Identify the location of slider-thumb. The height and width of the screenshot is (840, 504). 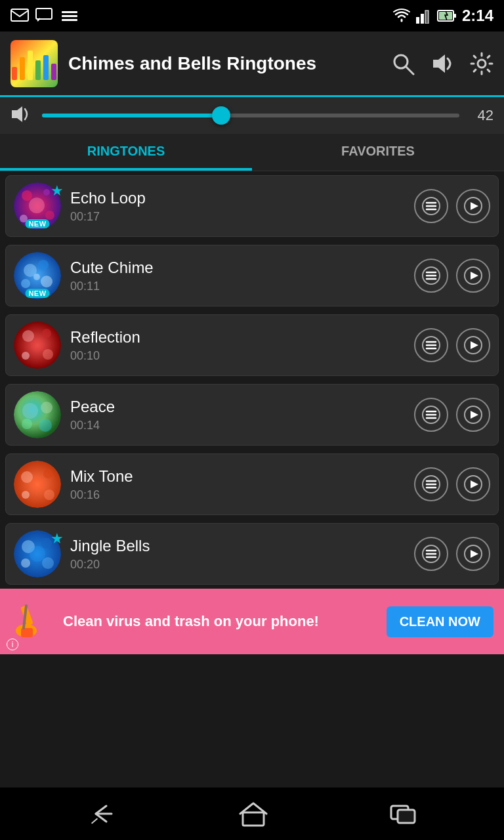
(221, 116).